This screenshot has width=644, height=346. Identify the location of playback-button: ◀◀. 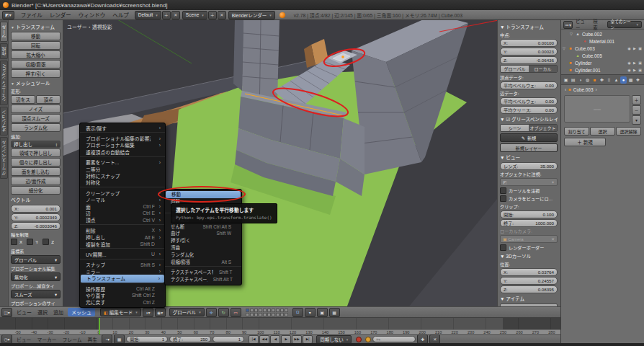
(264, 340).